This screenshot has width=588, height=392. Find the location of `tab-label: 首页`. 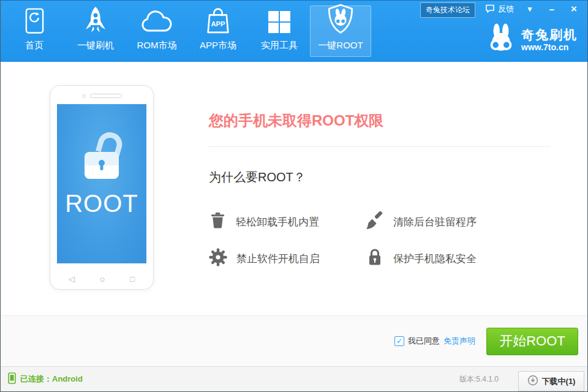

tab-label: 首页 is located at coordinates (34, 45).